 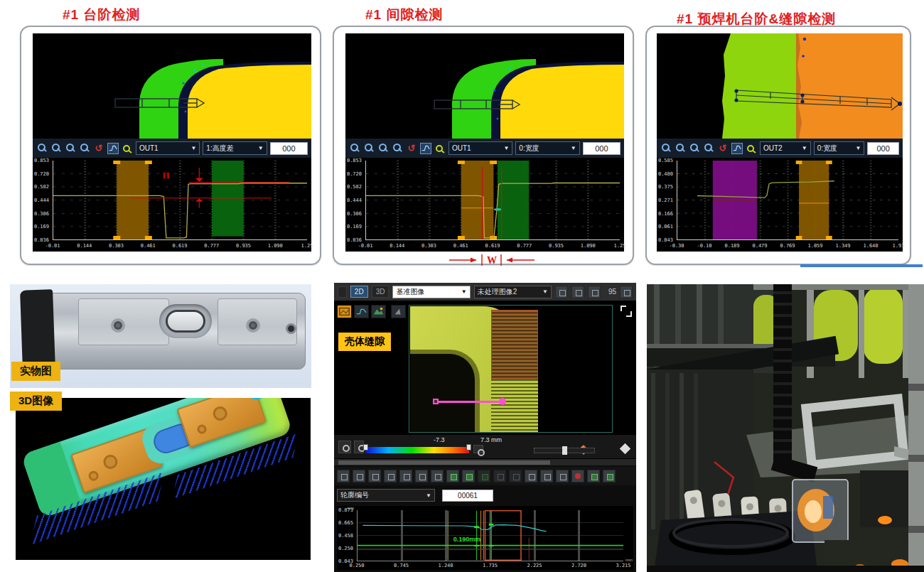 I want to click on record-icon, so click(x=578, y=476).